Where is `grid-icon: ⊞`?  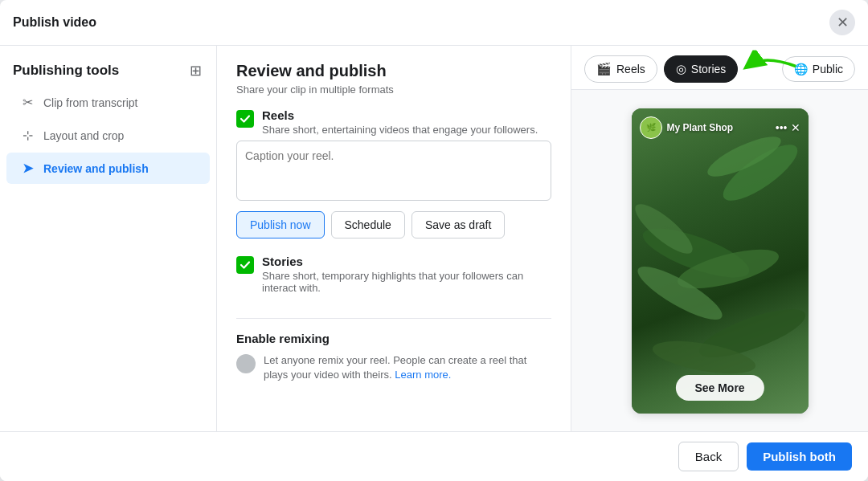
grid-icon: ⊞ is located at coordinates (196, 71).